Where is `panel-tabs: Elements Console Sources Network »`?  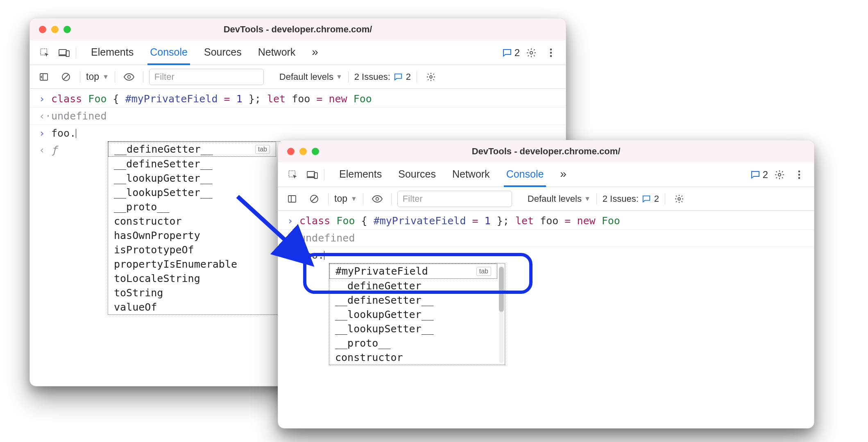
panel-tabs: Elements Console Sources Network » is located at coordinates (205, 53).